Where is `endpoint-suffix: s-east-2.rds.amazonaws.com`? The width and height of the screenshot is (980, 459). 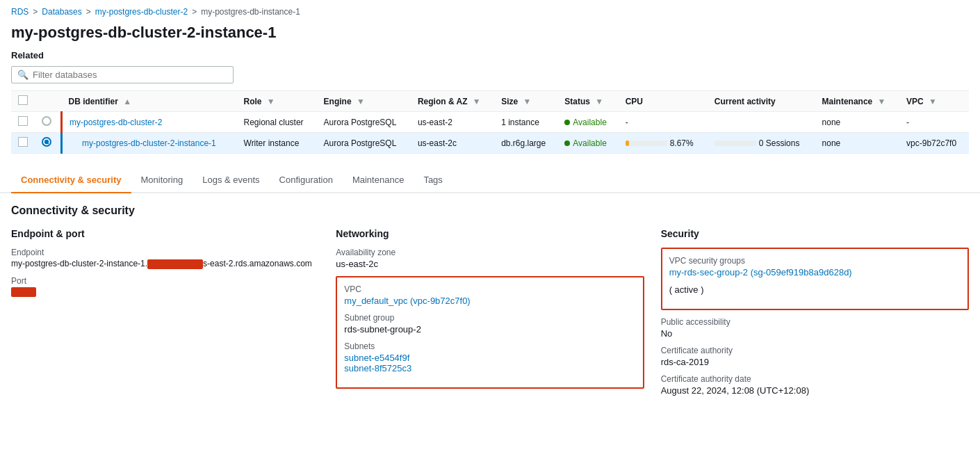
endpoint-suffix: s-east-2.rds.amazonaws.com is located at coordinates (257, 264).